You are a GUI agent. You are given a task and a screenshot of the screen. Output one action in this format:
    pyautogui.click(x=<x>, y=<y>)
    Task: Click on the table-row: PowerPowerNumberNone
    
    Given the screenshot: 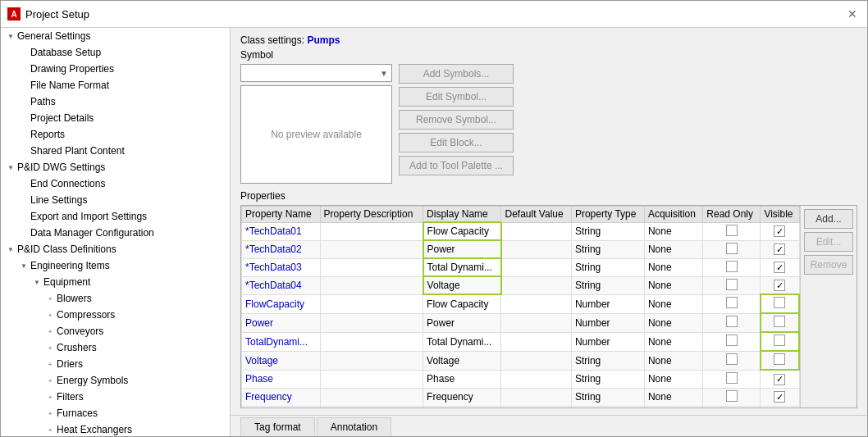 What is the action you would take?
    pyautogui.click(x=521, y=323)
    